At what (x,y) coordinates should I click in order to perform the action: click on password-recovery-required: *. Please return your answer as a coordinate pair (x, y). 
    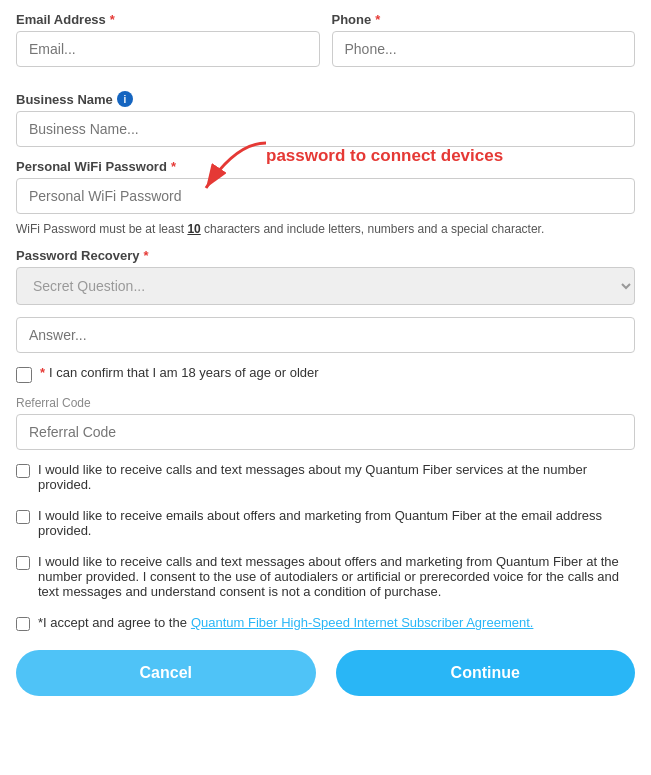
    Looking at the image, I should click on (146, 256).